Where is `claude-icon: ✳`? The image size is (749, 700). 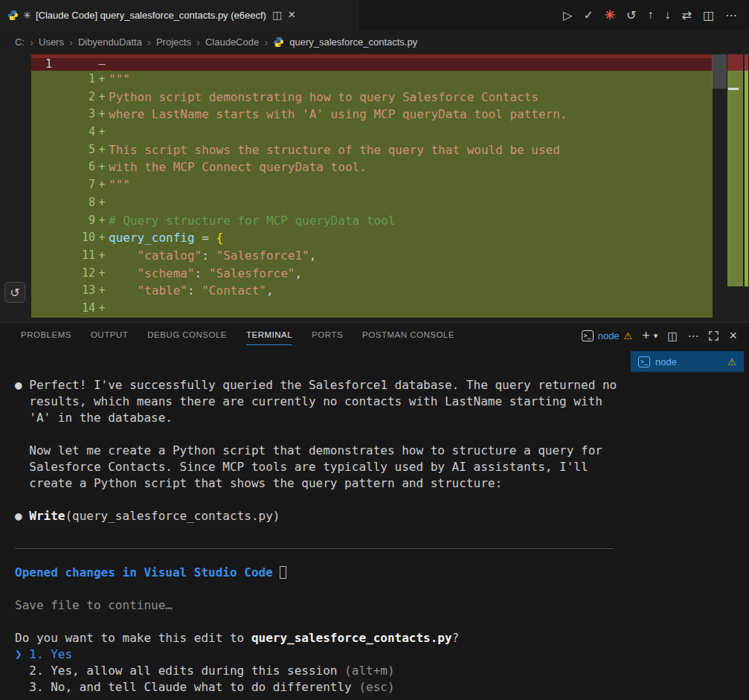
claude-icon: ✳ is located at coordinates (610, 15).